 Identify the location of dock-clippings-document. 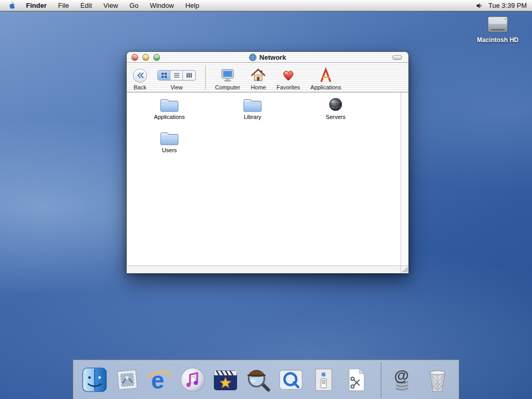
(356, 380).